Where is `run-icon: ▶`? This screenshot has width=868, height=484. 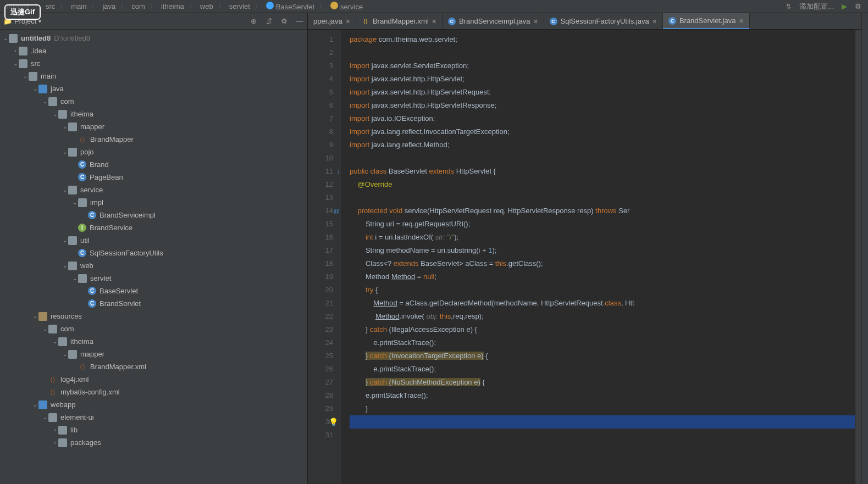 run-icon: ▶ is located at coordinates (844, 7).